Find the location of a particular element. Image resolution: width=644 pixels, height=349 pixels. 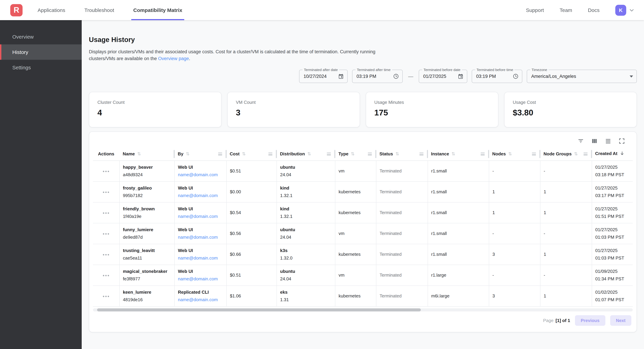

nav-tab-compatibility-matrix: Compatibility Matrix is located at coordinates (158, 10).